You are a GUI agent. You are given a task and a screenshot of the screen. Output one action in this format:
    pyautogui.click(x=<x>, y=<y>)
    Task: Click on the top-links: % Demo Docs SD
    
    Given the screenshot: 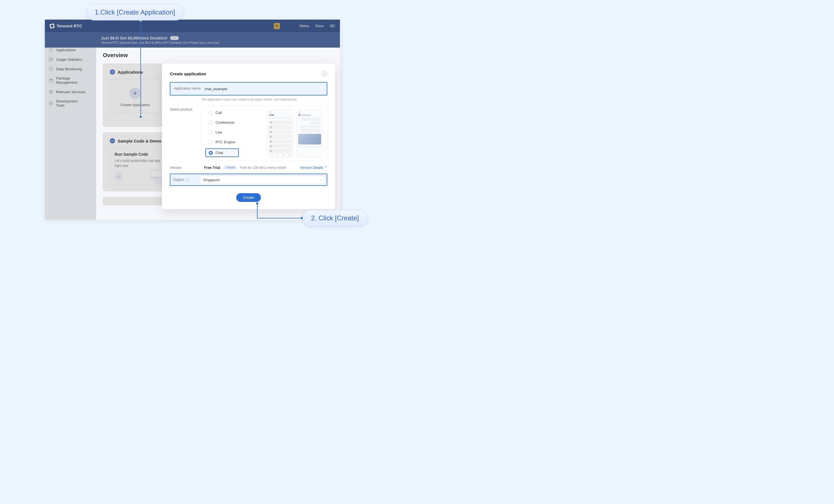 What is the action you would take?
    pyautogui.click(x=304, y=26)
    